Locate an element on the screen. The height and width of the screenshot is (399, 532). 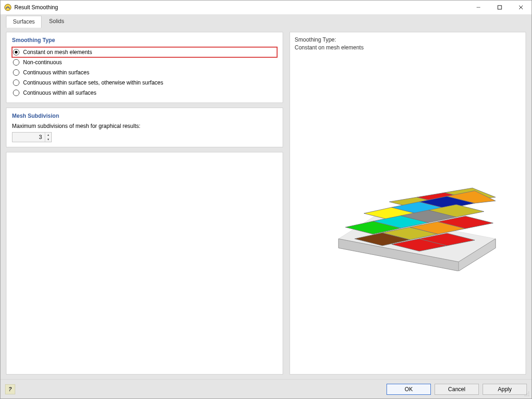
radio-continuous-within-surface-sets: Continuous within surface sets, otherwis… is located at coordinates (145, 83).